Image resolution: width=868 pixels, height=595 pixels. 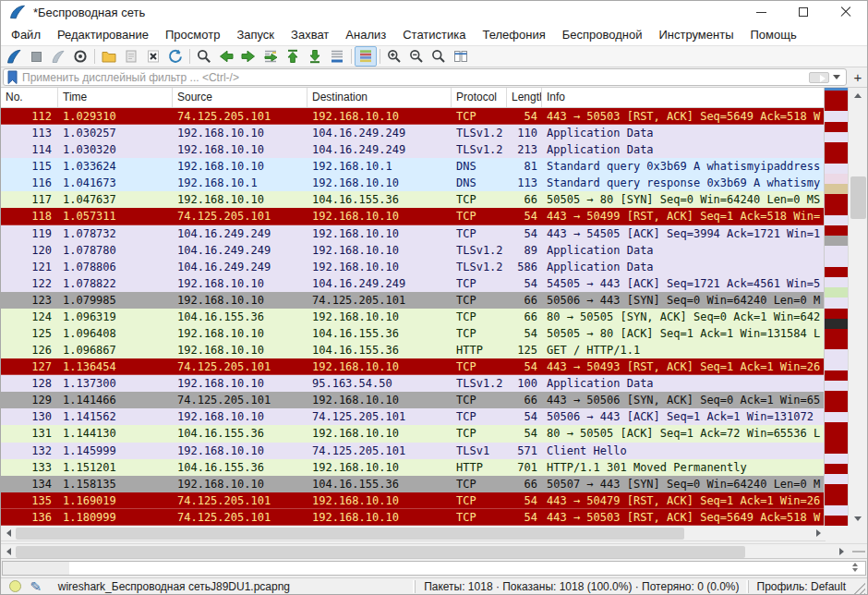 I want to click on colorize-packets-button, so click(x=366, y=56).